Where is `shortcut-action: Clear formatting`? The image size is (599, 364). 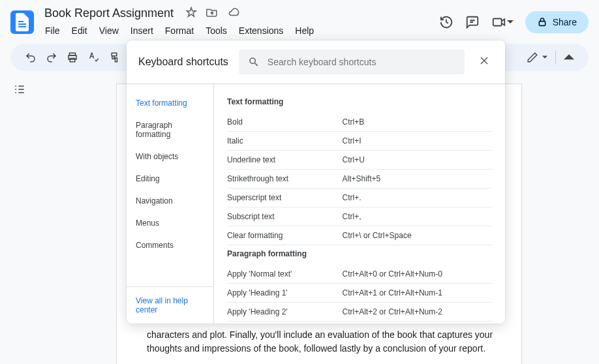 shortcut-action: Clear formatting is located at coordinates (284, 235).